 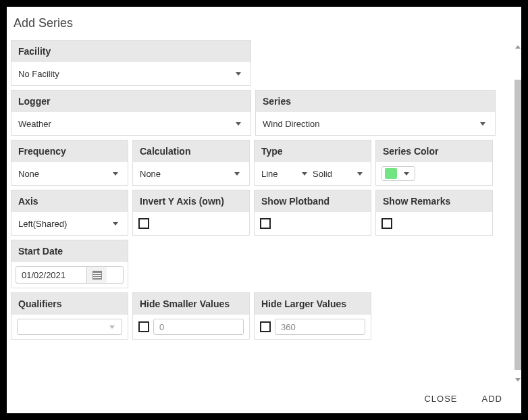 What do you see at coordinates (191, 174) in the screenshot?
I see `calculation-select: None` at bounding box center [191, 174].